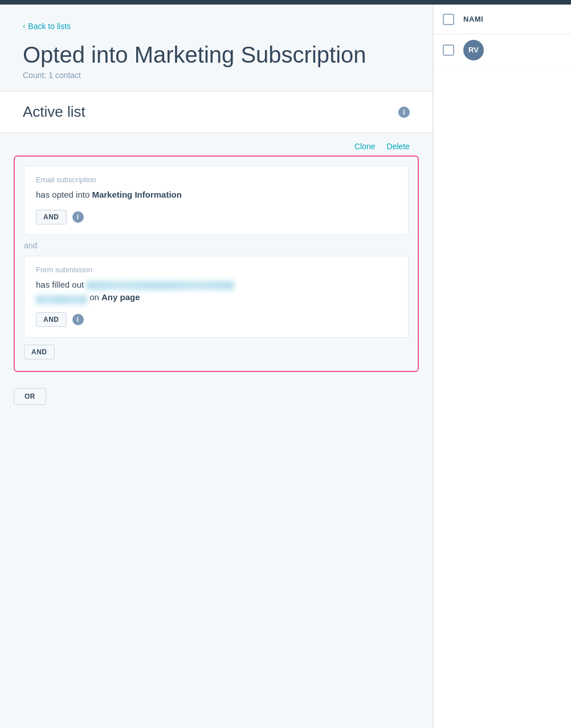 This screenshot has height=728, width=571. What do you see at coordinates (503, 50) in the screenshot?
I see `table-row: RV` at bounding box center [503, 50].